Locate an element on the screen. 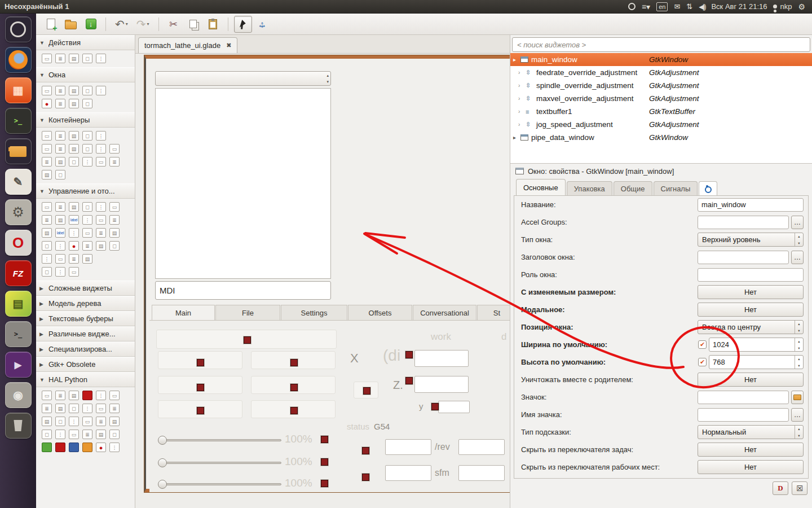  volume-indicator: ◀)) is located at coordinates (701, 7).